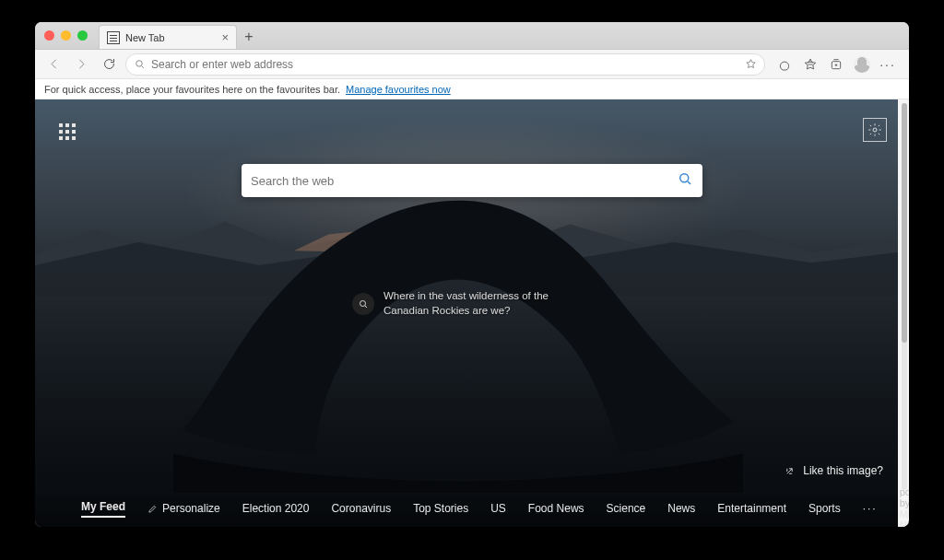 This screenshot has width=944, height=560. Describe the element at coordinates (836, 64) in the screenshot. I see `toolbar-right-icons: ···` at that location.